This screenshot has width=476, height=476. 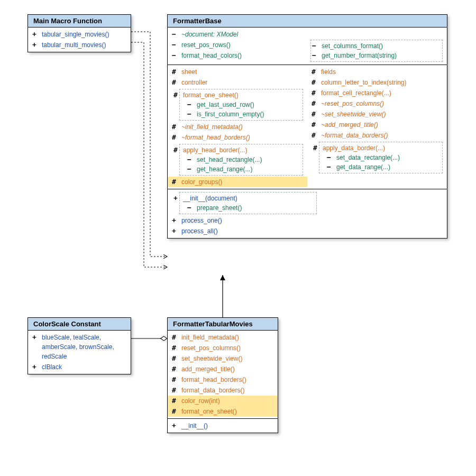 What do you see at coordinates (381, 158) in the screenshot?
I see `nested-group: #apply_data_border(...)−set_data_rectang…` at bounding box center [381, 158].